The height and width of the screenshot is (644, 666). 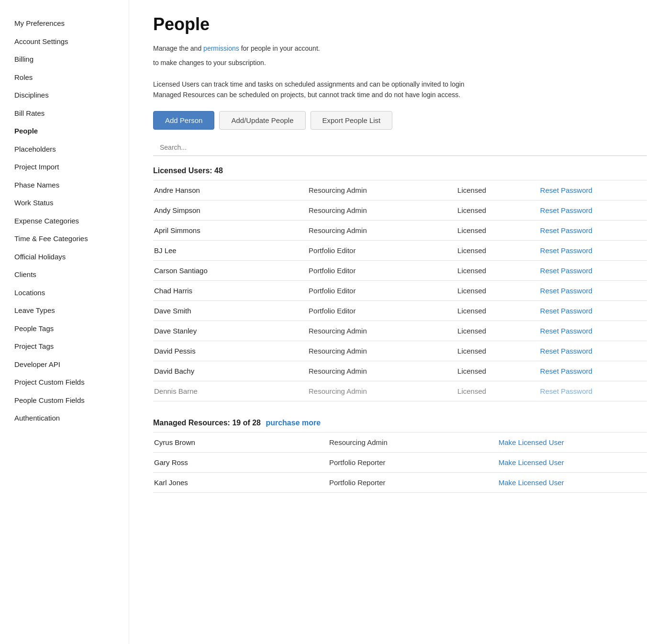 I want to click on add-person-button: Add Person, so click(x=184, y=121).